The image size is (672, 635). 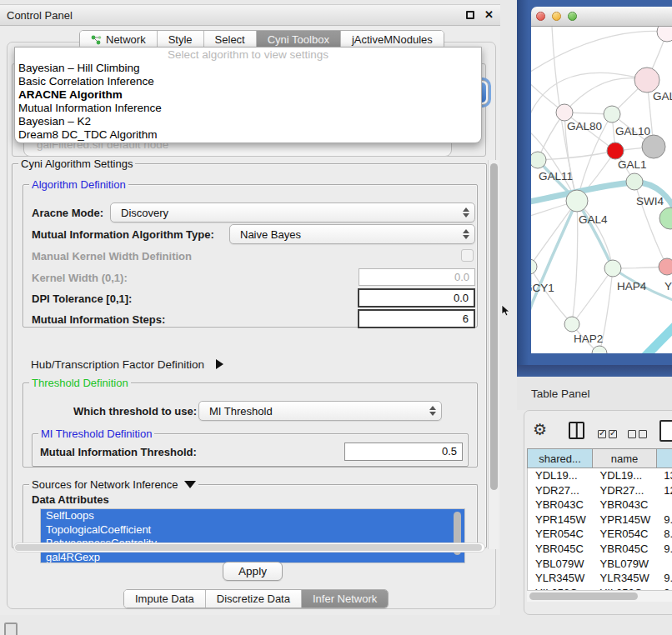 I want to click on mi-threshold-group: MI Threshold Definition Mutual Informati…, so click(x=250, y=450).